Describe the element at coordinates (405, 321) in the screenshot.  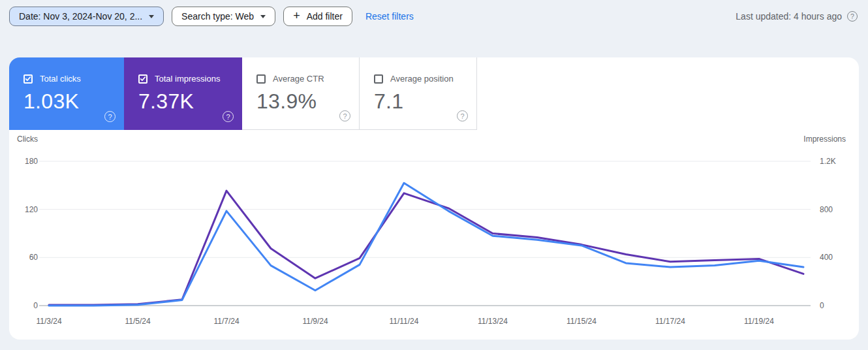
I see `x-axis-tick: 11/11/24` at that location.